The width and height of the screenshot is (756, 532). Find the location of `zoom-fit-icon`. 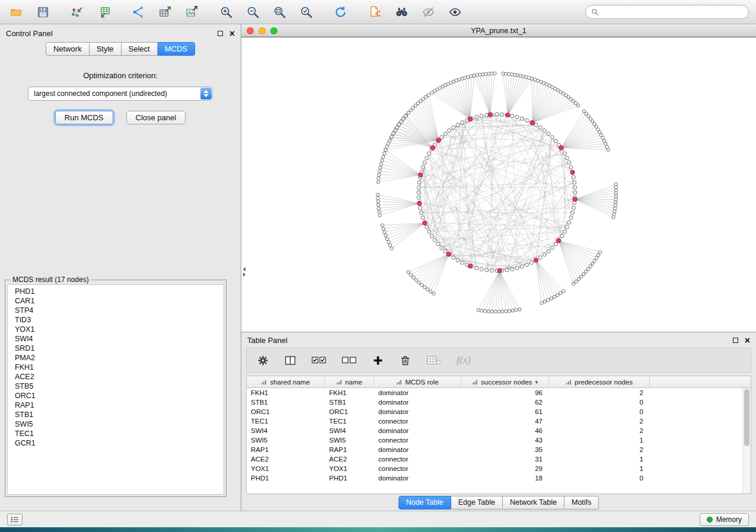

zoom-fit-icon is located at coordinates (279, 12).